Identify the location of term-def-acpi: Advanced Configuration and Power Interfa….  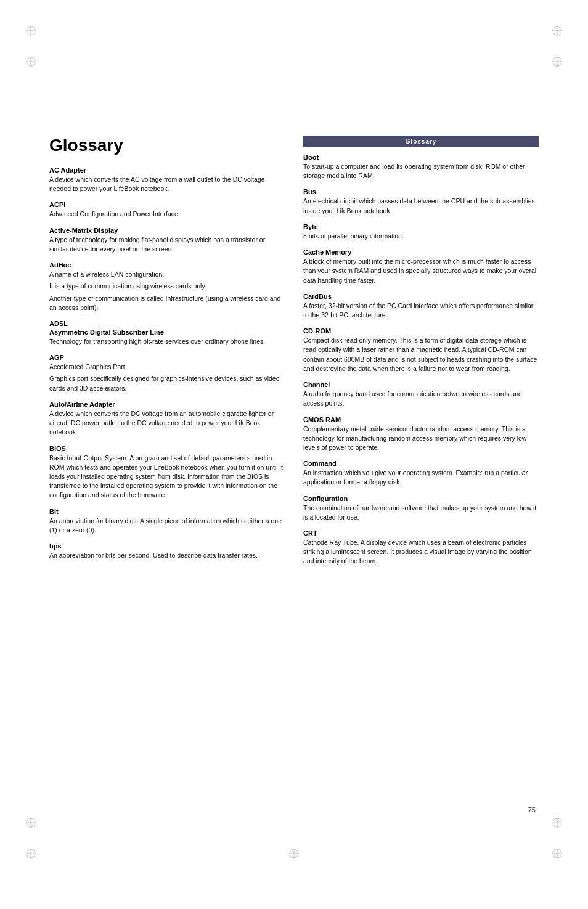
(167, 214).